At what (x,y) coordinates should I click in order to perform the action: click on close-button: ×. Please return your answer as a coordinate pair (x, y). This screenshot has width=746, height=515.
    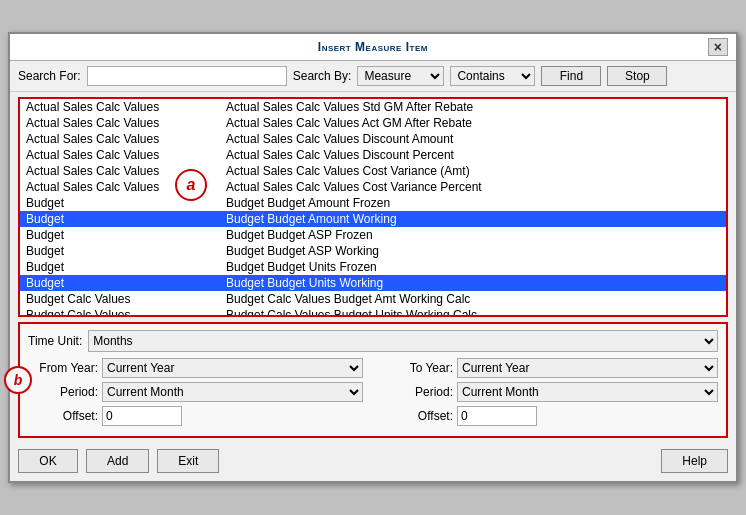
    Looking at the image, I should click on (718, 47).